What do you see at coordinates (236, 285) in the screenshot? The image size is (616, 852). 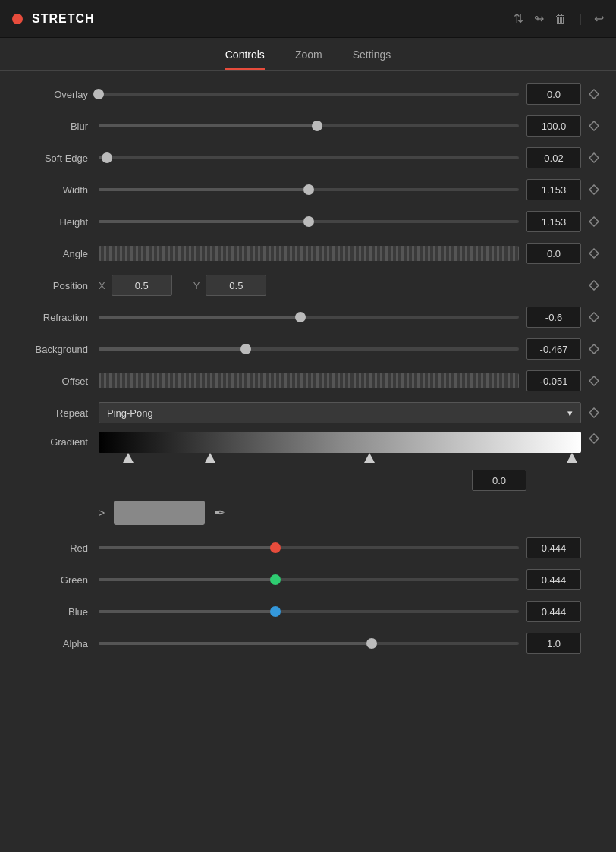 I see `position-y-value: 0.5` at bounding box center [236, 285].